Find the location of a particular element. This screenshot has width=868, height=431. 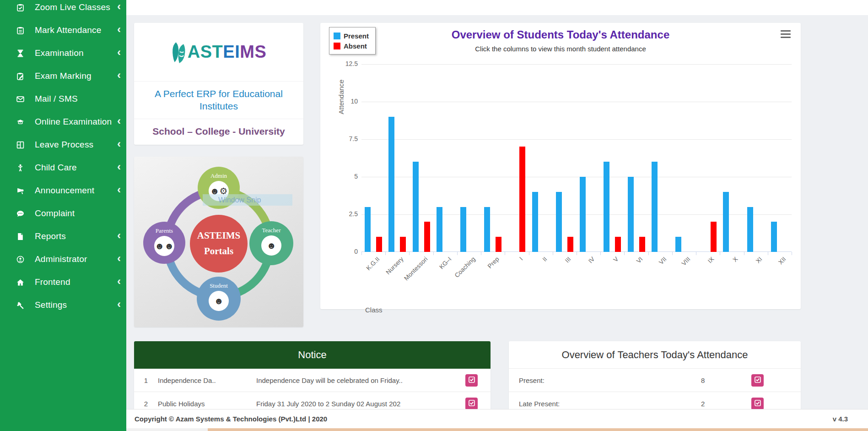

bar-absent-Prep is located at coordinates (499, 245).